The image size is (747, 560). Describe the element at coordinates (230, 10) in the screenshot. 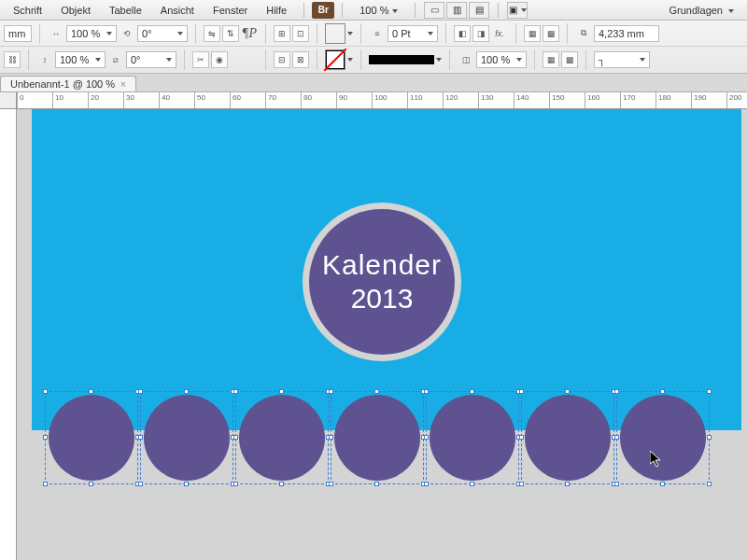

I see `menu-fenster: Fenster` at that location.